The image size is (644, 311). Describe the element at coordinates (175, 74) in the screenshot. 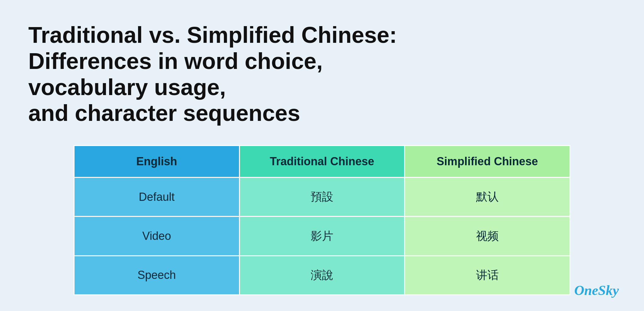

I see `title-line-2: Differences in word choice, vocabulary u…` at that location.